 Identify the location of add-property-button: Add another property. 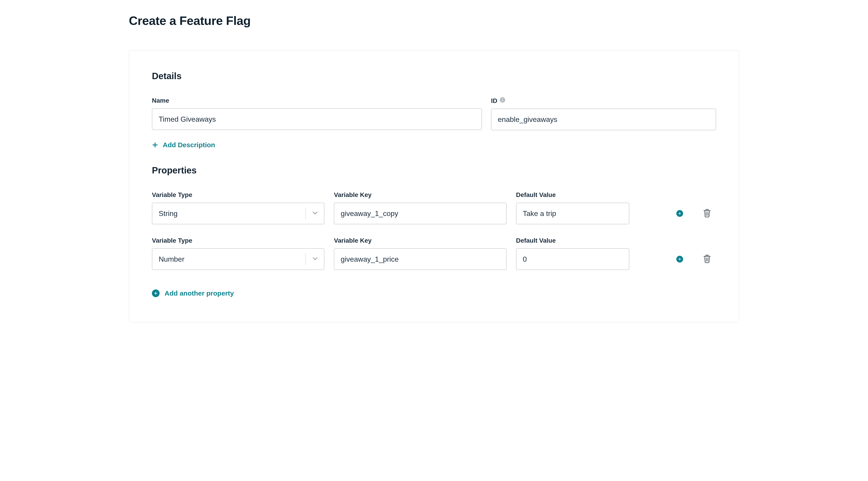
(193, 293).